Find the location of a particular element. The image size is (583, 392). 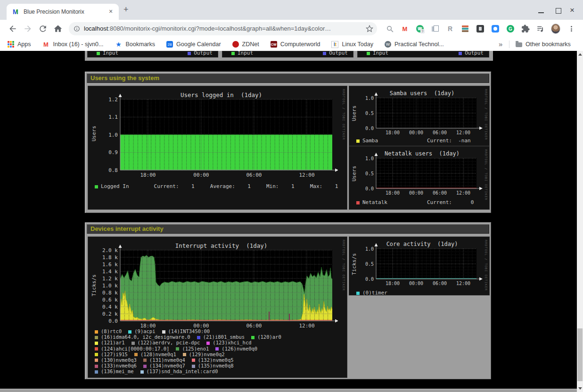

browser-toolbar: localhost:8080/monitorix-cgi/monitorix.c… is located at coordinates (291, 29).